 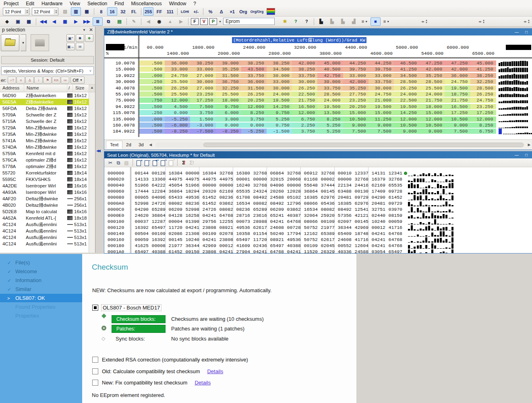 I want to click on view-preset-combo: Eprom, so click(x=249, y=21).